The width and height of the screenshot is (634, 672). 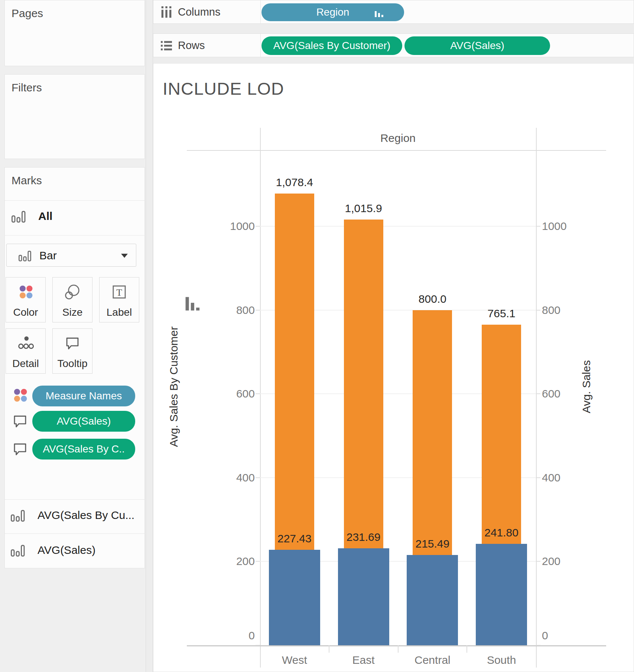 What do you see at coordinates (295, 539) in the screenshot?
I see `bar-value-label: 227.43` at bounding box center [295, 539].